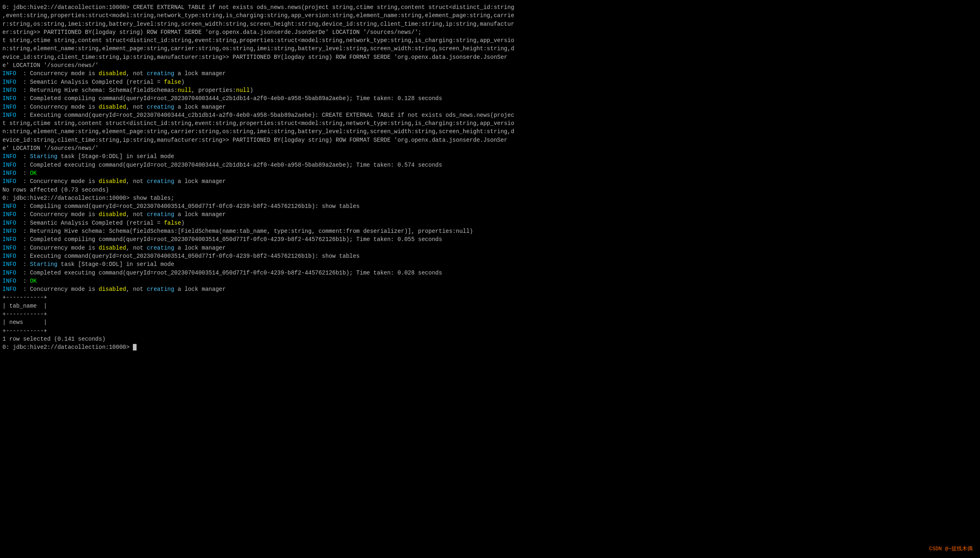 This screenshot has height=558, width=980. Describe the element at coordinates (490, 16) in the screenshot. I see `terminal-line: ,event:string,properties:struct<model:st…` at that location.